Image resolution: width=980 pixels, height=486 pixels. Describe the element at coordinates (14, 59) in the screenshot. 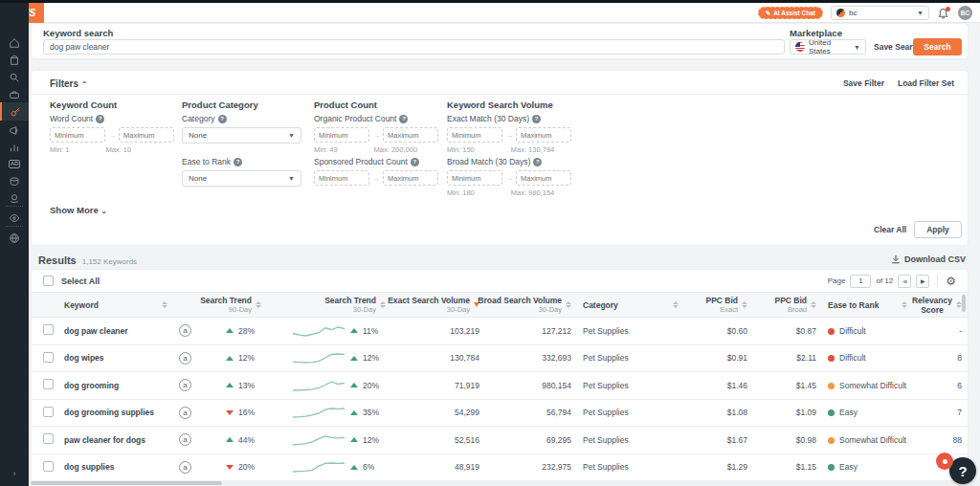

I see `sidebar-item-products` at that location.